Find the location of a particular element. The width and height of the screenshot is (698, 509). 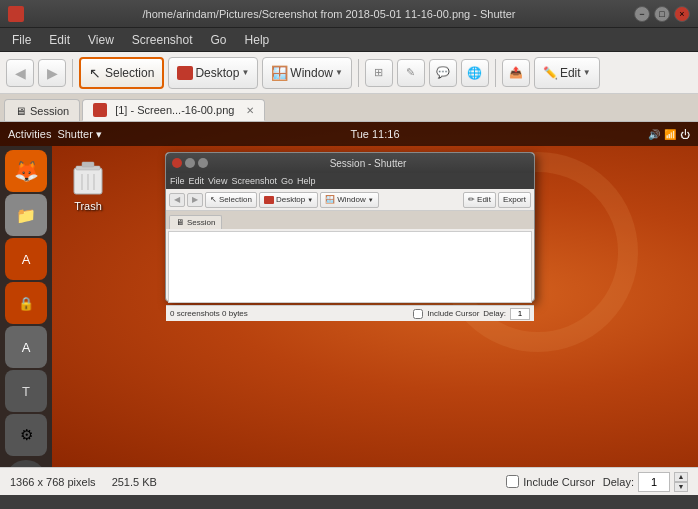

inner-content-area is located at coordinates (350, 267).